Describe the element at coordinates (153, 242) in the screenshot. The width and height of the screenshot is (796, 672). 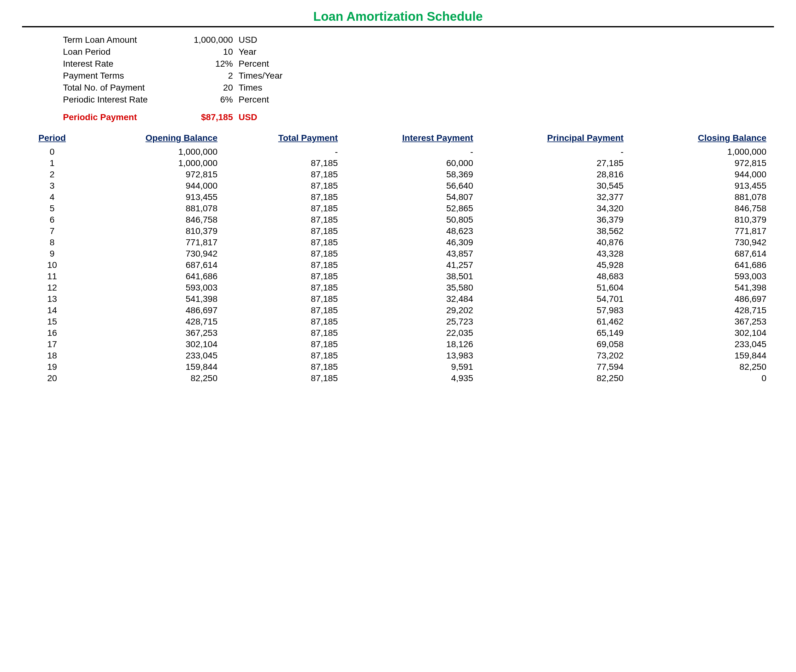
I see `cell-opening: 771,817` at that location.